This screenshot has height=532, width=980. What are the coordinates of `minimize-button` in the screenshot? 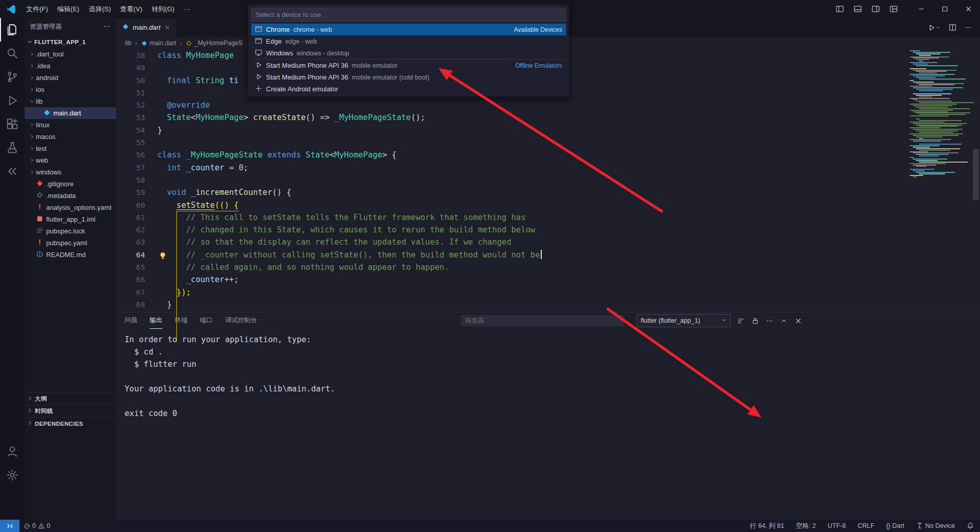 It's located at (921, 9).